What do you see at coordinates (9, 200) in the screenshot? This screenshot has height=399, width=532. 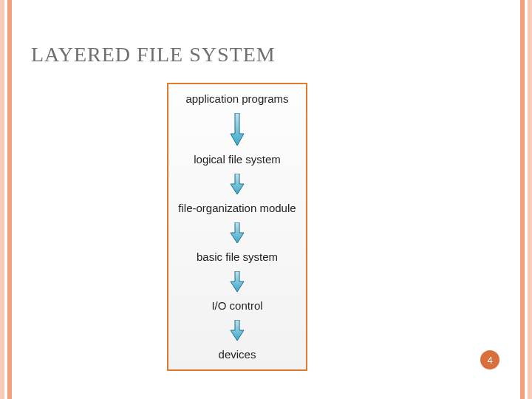 I see `decor-left` at bounding box center [9, 200].